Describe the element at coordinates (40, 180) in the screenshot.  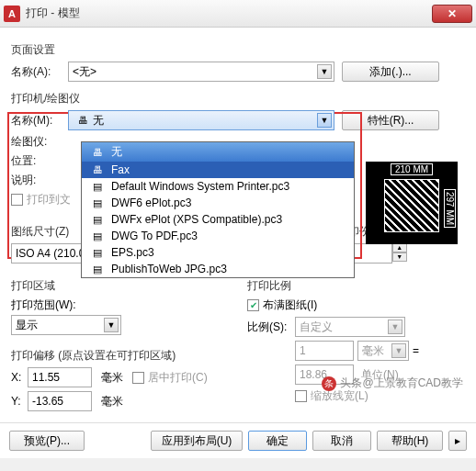
I see `description-label: 说明:` at that location.